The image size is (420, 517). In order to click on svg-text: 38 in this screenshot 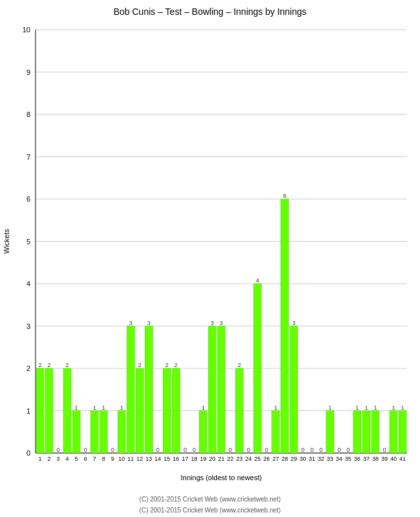, I will do `click(375, 459)`.